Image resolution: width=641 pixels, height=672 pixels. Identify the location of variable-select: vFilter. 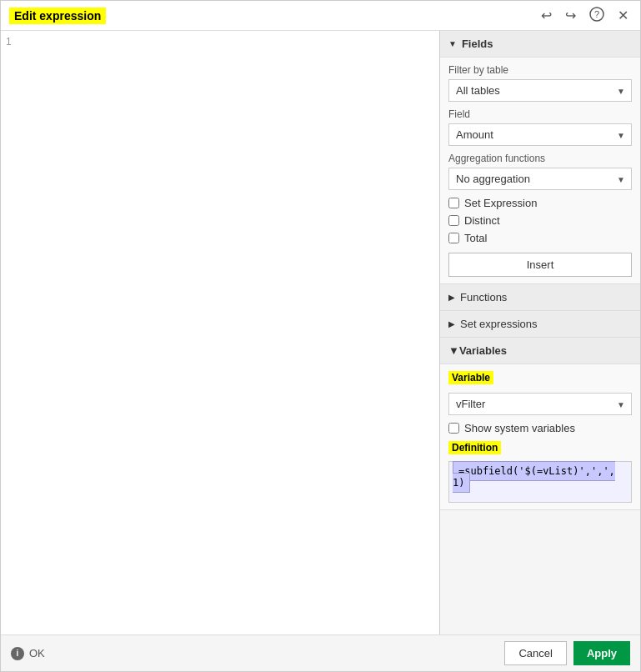
(540, 404).